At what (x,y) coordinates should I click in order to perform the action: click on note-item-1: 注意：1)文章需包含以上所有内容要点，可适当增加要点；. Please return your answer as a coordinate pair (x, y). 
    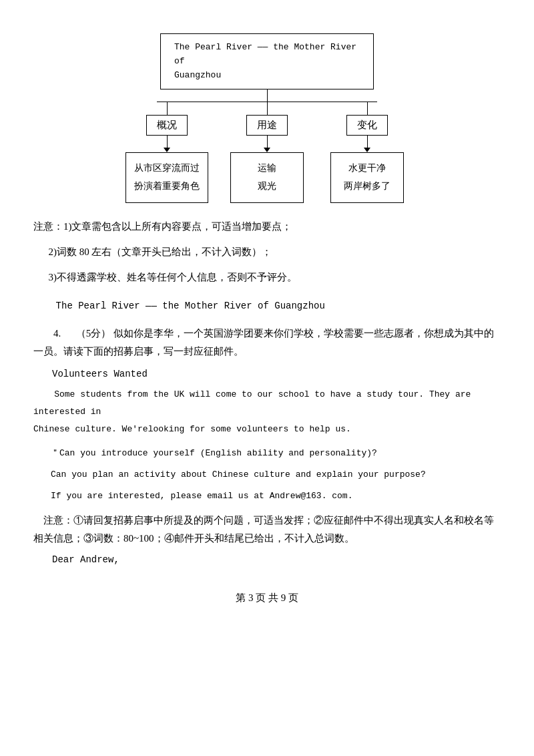
    Looking at the image, I should click on (267, 226).